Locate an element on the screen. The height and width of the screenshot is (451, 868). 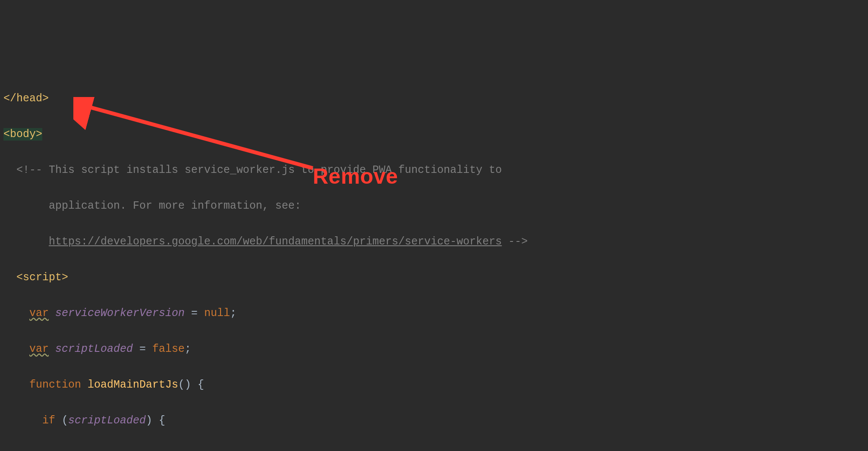
code-line: return; is located at coordinates (434, 449).